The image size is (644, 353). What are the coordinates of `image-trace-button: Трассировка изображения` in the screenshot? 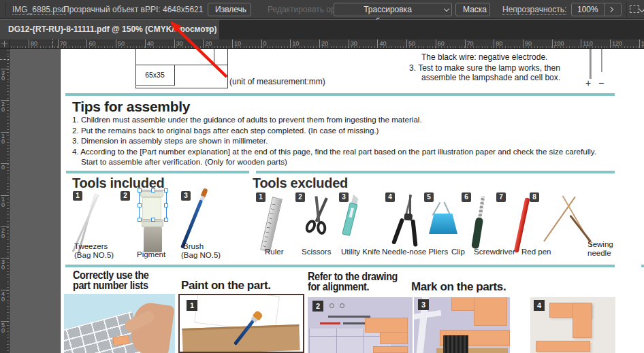 It's located at (388, 10).